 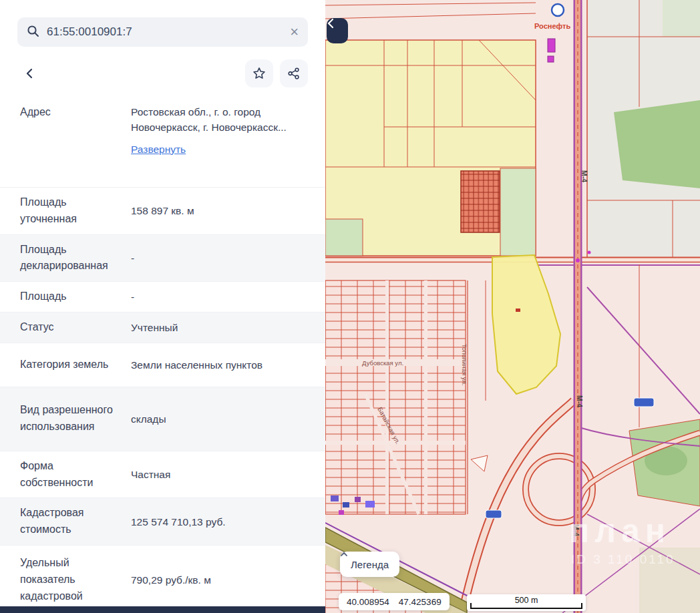 I want to click on detail-label: Статус, so click(x=71, y=327).